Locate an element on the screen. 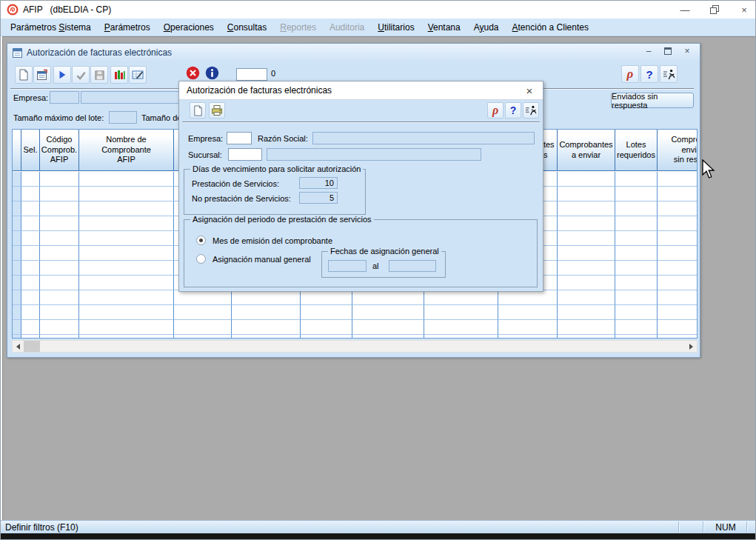 This screenshot has height=540, width=756. sucursal-field is located at coordinates (245, 154).